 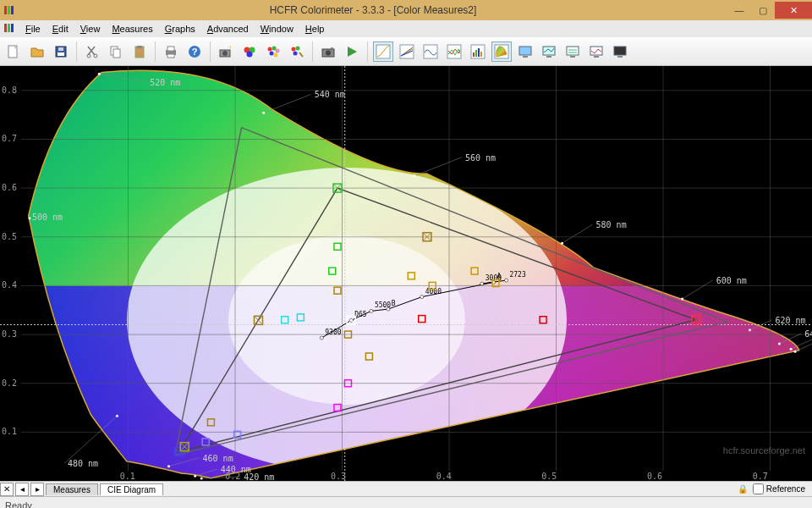 I want to click on close-button: ✕, so click(x=793, y=10).